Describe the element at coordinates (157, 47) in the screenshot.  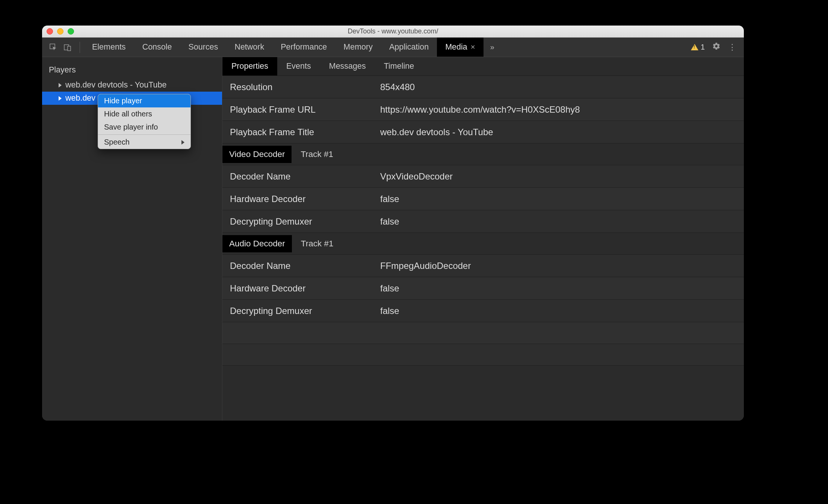
I see `tab-label: Console` at that location.